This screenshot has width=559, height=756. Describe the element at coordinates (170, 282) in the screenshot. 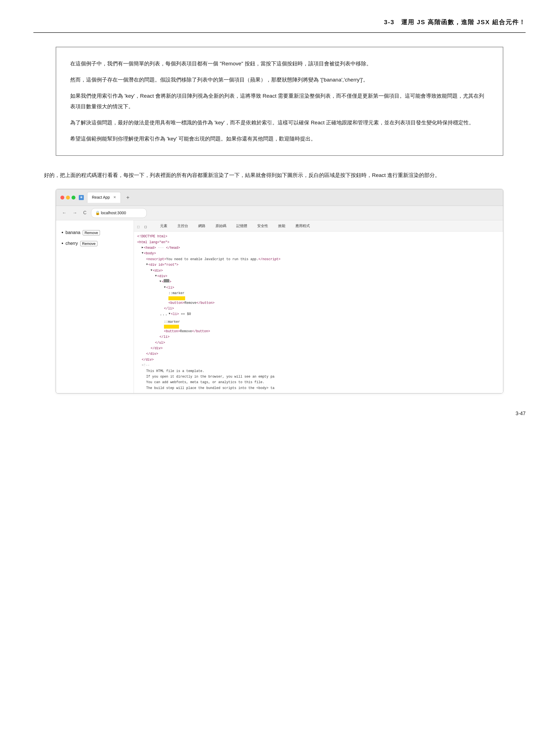

I see `code-text: >` at that location.